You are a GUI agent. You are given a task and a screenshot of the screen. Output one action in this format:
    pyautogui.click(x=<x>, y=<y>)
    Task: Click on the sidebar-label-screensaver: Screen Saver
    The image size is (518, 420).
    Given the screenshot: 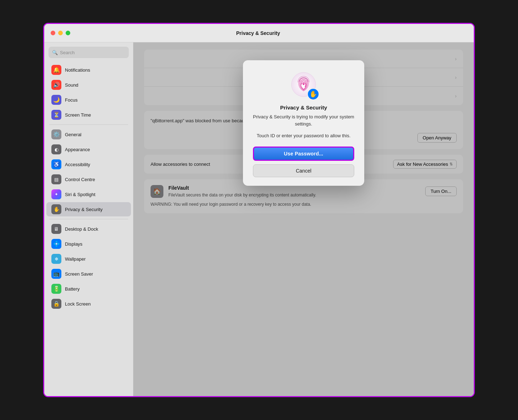 What is the action you would take?
    pyautogui.click(x=79, y=274)
    